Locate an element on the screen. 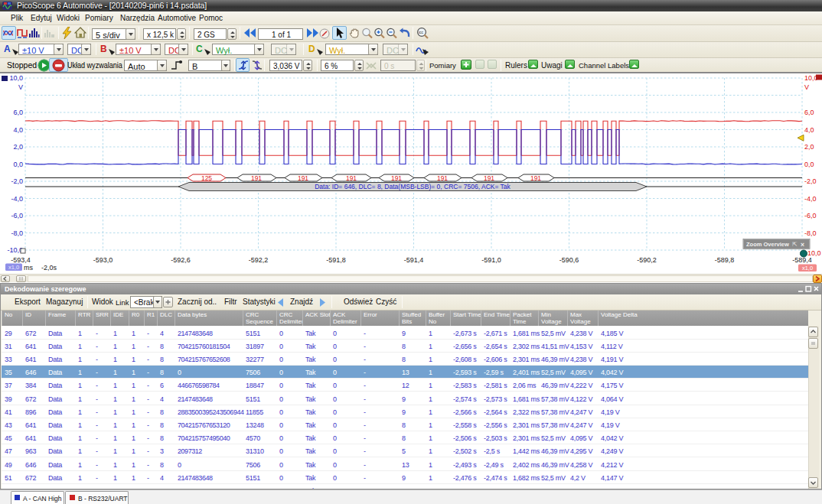  svg-text: -589,8 is located at coordinates (725, 260).